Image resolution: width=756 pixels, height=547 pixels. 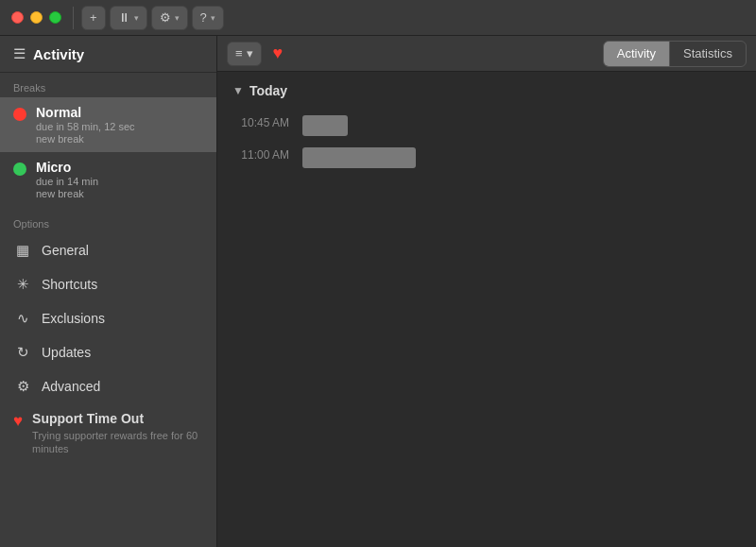 I want to click on sidebar-header: ☰ Activity, so click(x=108, y=55).